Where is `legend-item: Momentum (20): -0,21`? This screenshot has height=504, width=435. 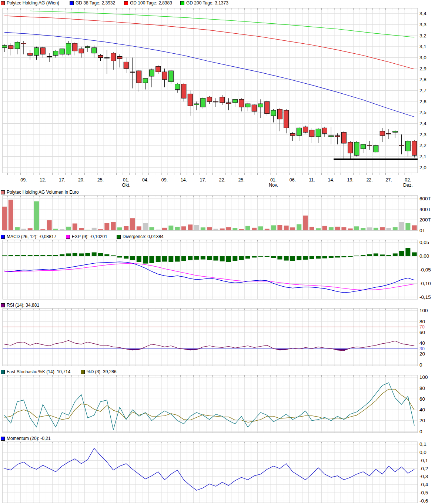
legend-item: Momentum (20): -0,21 is located at coordinates (26, 438).